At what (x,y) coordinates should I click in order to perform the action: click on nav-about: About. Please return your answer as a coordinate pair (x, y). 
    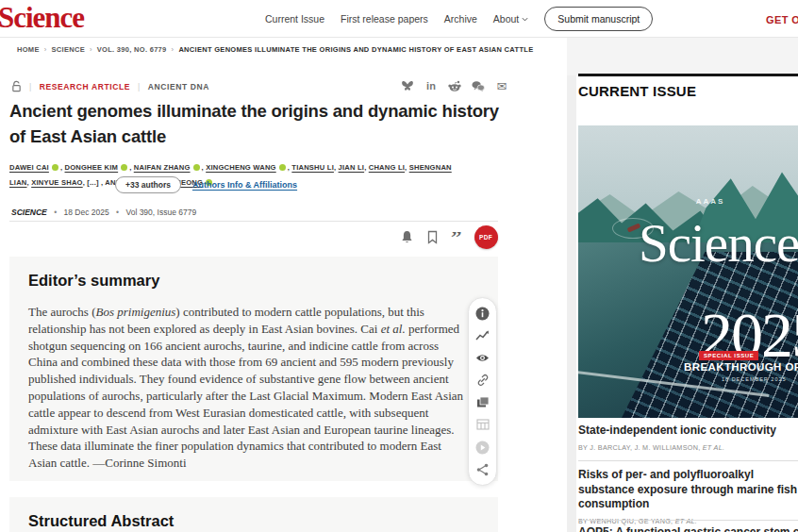
    Looking at the image, I should click on (511, 19).